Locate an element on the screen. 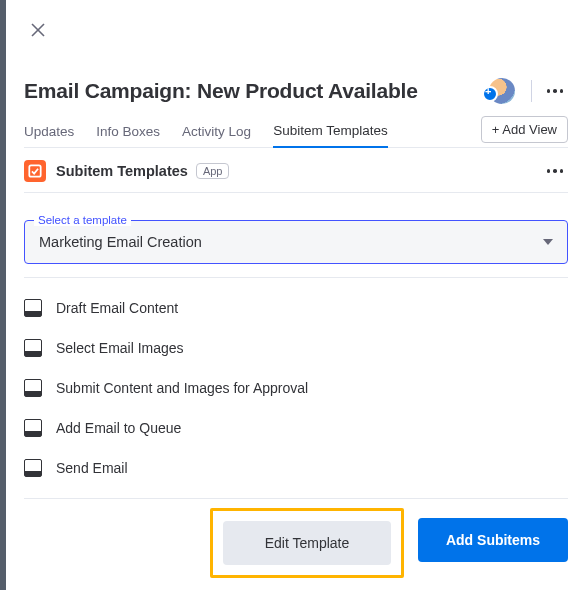  template-select-label: Select a template is located at coordinates (82, 220).